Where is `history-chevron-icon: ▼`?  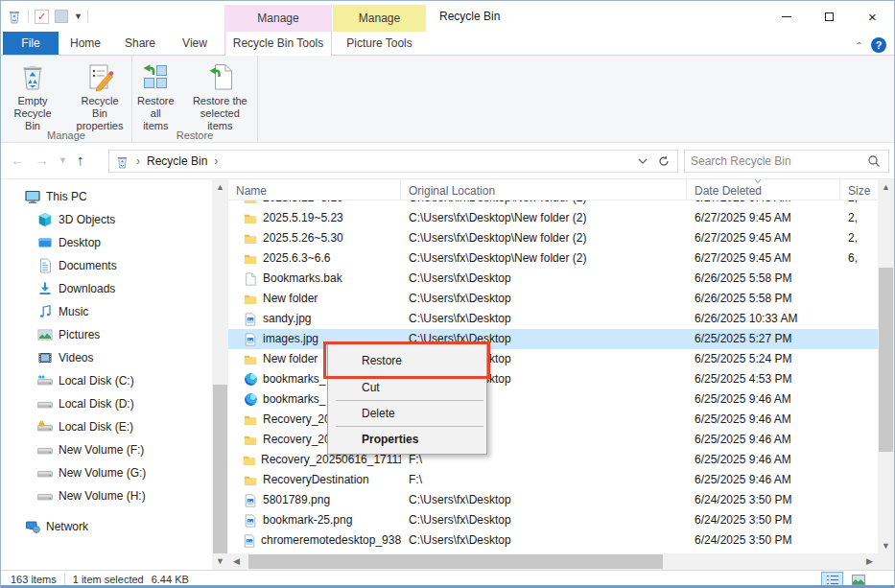
history-chevron-icon: ▼ is located at coordinates (63, 160).